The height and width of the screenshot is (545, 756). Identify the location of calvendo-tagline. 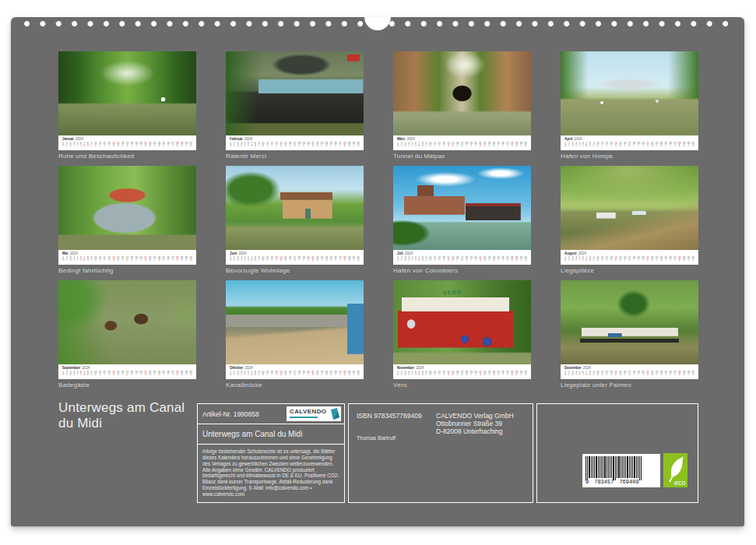
(304, 417).